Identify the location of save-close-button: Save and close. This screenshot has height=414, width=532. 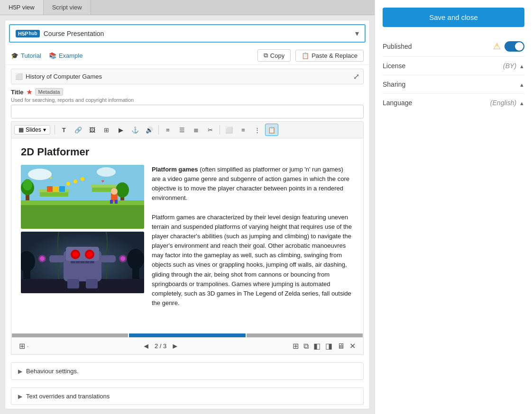
(453, 17).